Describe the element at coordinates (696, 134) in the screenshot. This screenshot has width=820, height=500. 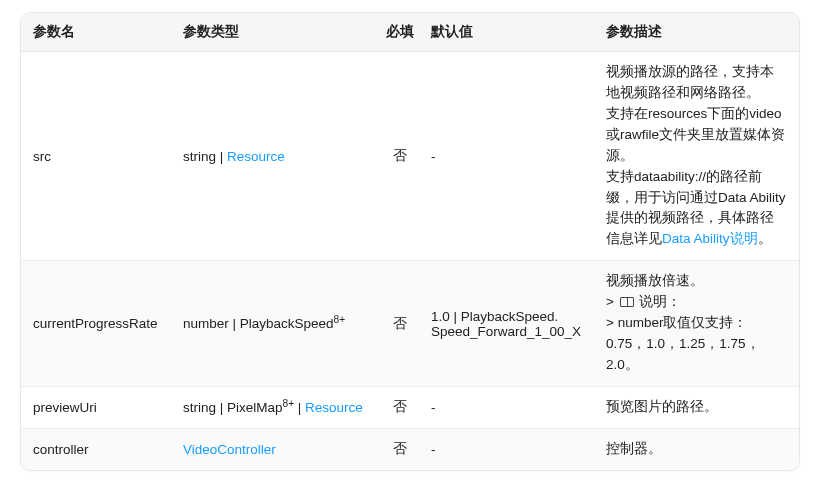
I see `desc-text: 支持在resources下面的video或rawfile文件夹里放置媒体资源。` at that location.